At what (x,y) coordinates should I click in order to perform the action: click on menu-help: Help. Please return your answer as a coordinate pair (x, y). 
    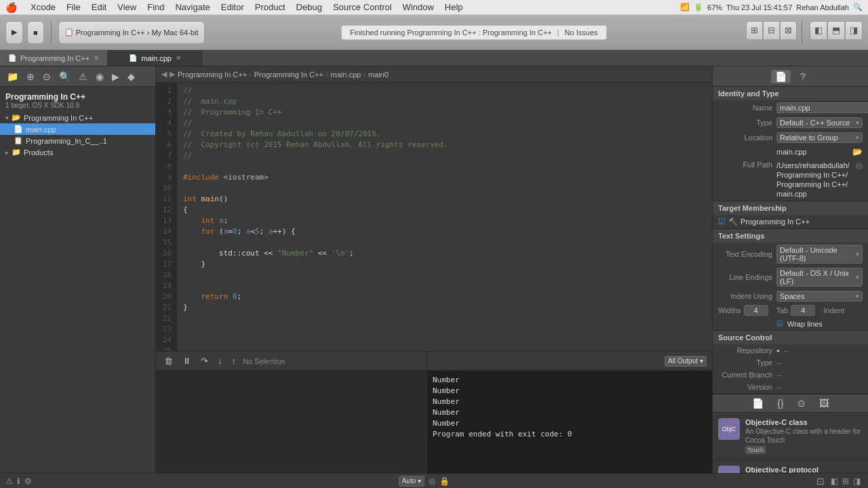
    Looking at the image, I should click on (454, 7).